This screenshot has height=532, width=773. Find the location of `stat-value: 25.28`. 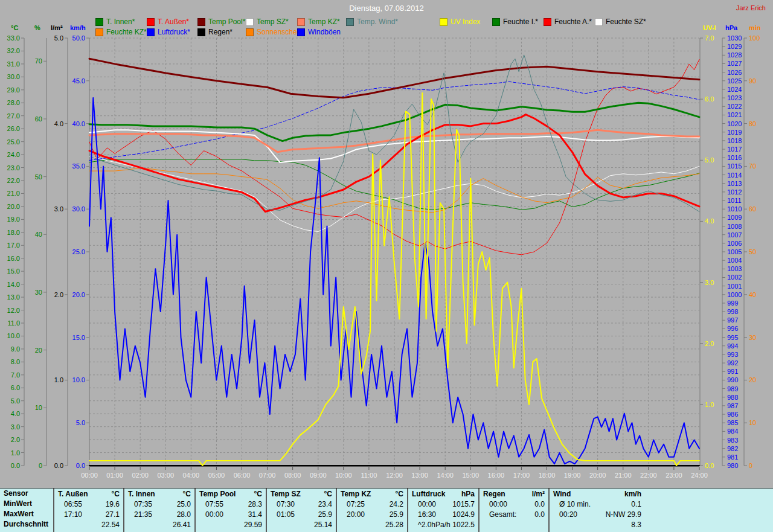

stat-value: 25.28 is located at coordinates (394, 525).